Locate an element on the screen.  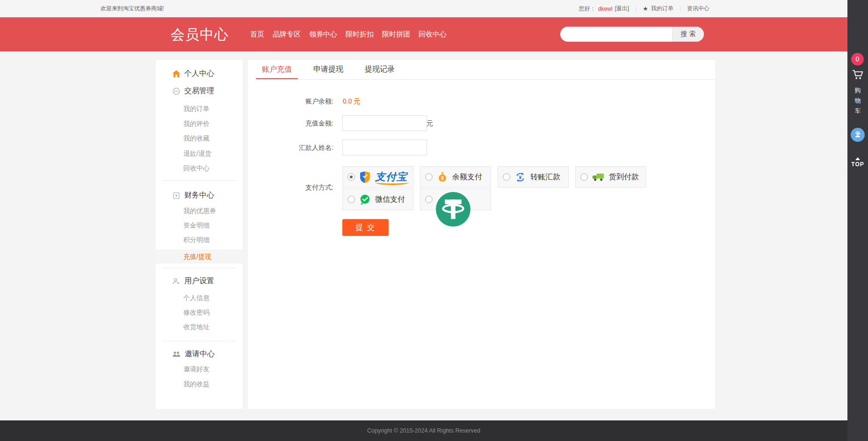
cart-label-char: 车 is located at coordinates (858, 111).